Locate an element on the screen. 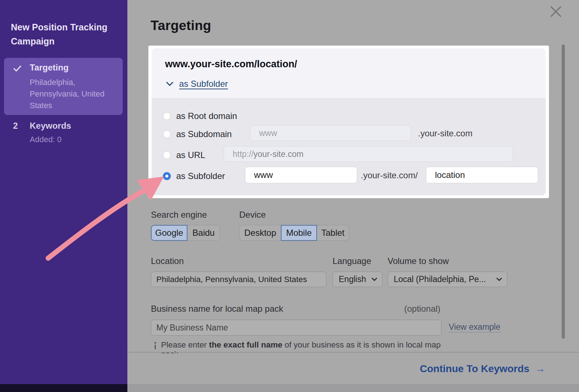 The image size is (579, 392). wizard-title: New Position Tracking Campaign is located at coordinates (64, 34).